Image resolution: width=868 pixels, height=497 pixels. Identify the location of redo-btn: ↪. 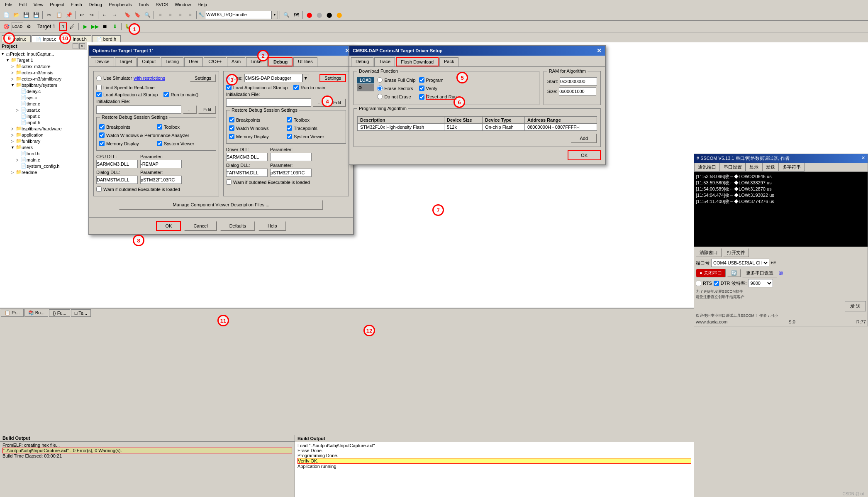
(92, 15).